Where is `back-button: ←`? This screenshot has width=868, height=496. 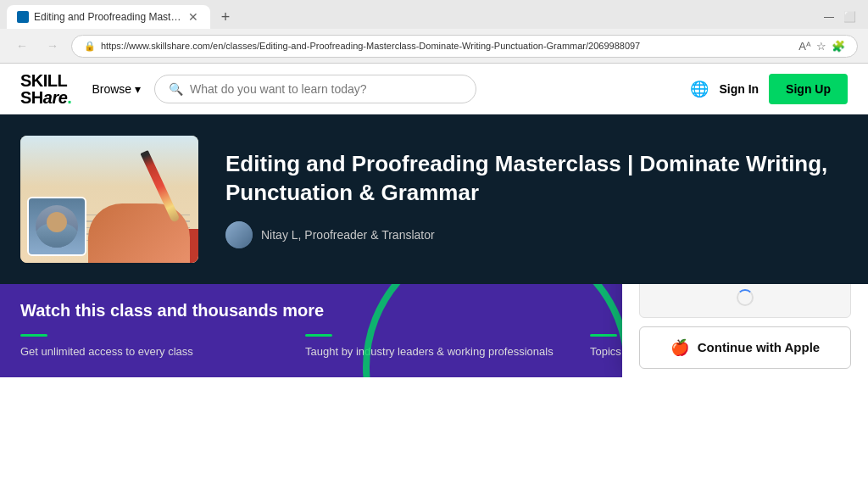 back-button: ← is located at coordinates (22, 46).